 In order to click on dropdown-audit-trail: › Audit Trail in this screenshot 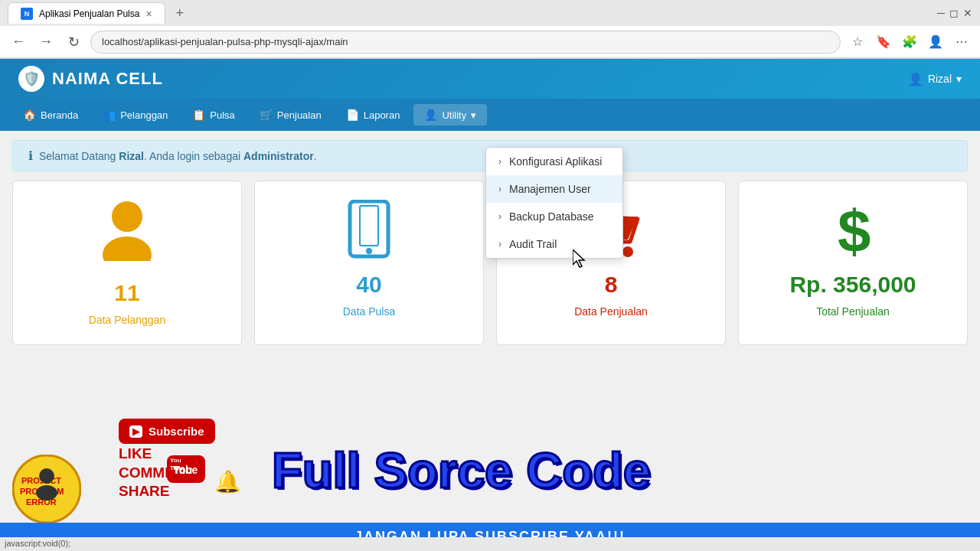, I will do `click(554, 244)`.